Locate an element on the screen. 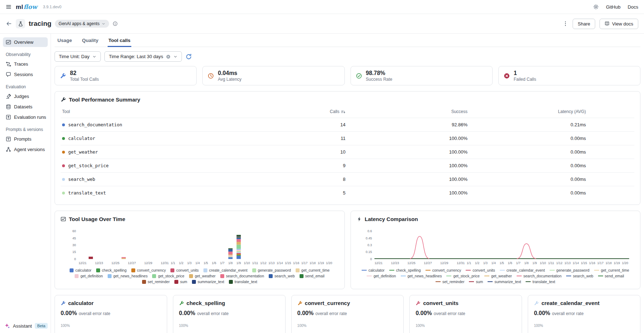  sidebar-section-evaluation: Evaluation is located at coordinates (25, 87).